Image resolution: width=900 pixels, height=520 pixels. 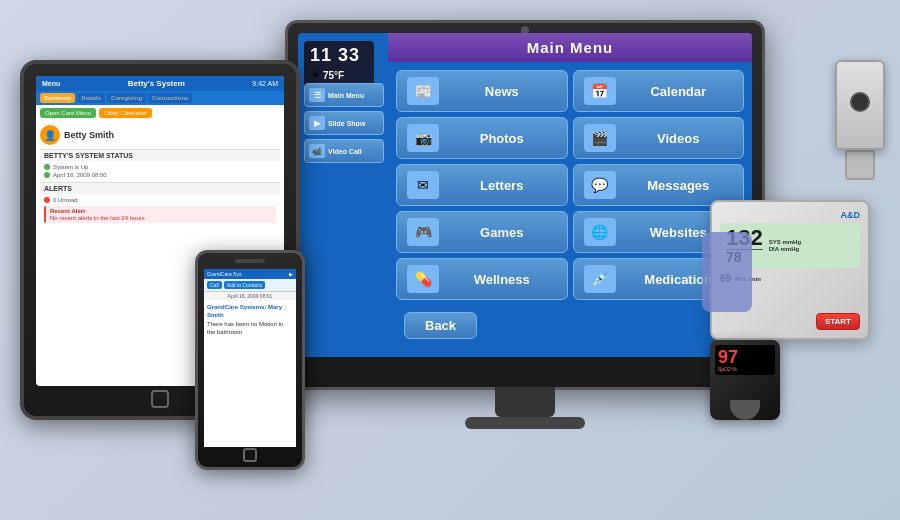 I want to click on sys-label: SYS mmHg, so click(x=785, y=242).